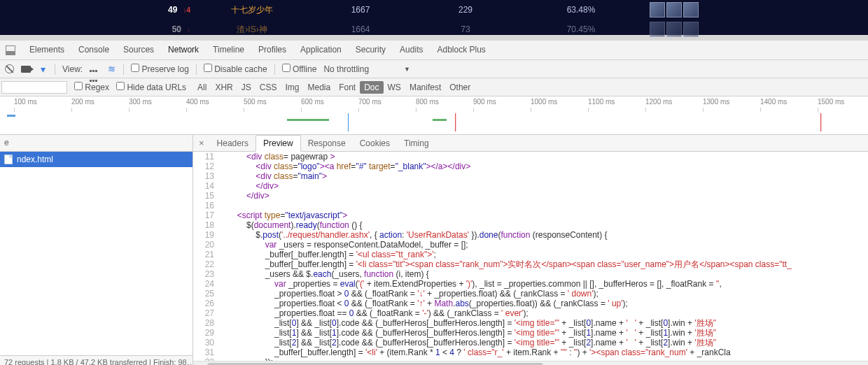 Image resolution: width=868 pixels, height=365 pixels. I want to click on network-filter-bar: Regex Hide data URLs AllXHRJSCSSImgMedia…, so click(434, 87).